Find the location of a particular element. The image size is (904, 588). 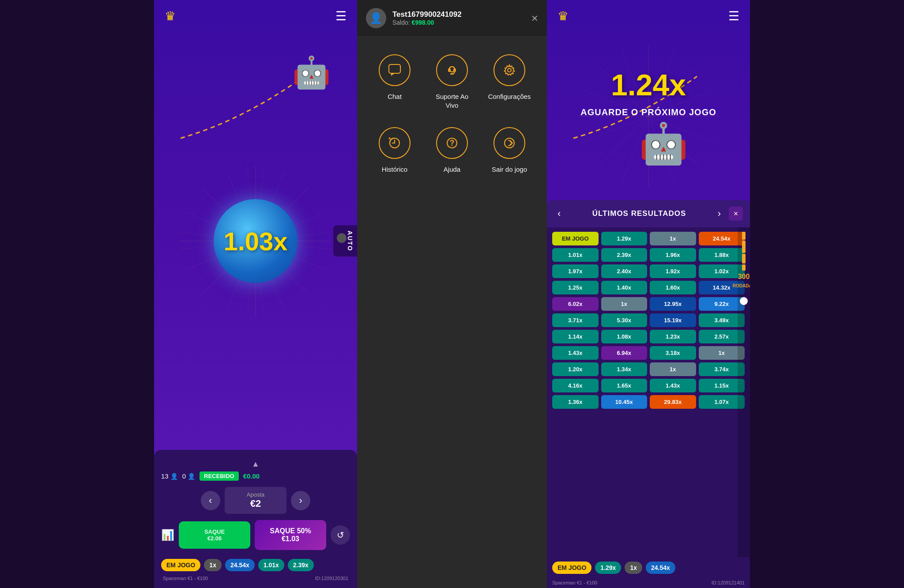

results-close-button: × is located at coordinates (736, 214).